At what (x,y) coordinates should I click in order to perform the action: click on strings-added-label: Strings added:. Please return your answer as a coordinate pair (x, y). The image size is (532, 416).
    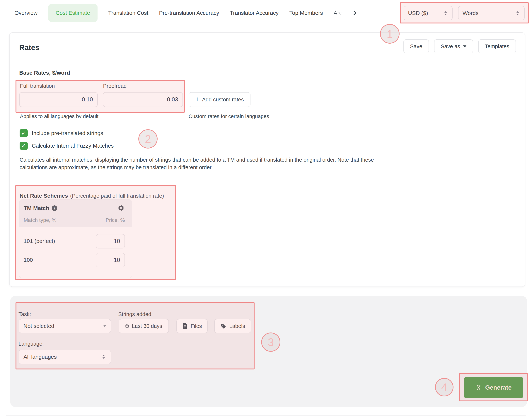
    Looking at the image, I should click on (135, 314).